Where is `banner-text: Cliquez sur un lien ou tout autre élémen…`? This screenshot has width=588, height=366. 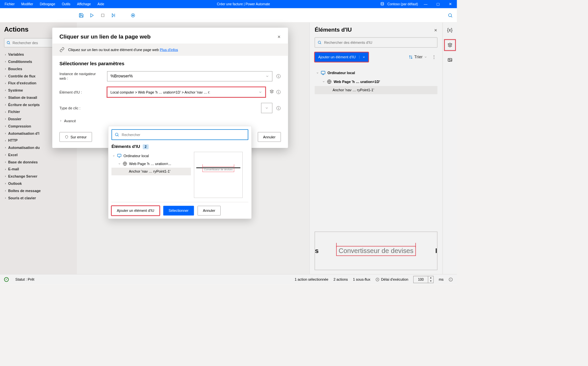
banner-text: Cliquez sur un lien ou tout autre élémen… is located at coordinates (113, 50).